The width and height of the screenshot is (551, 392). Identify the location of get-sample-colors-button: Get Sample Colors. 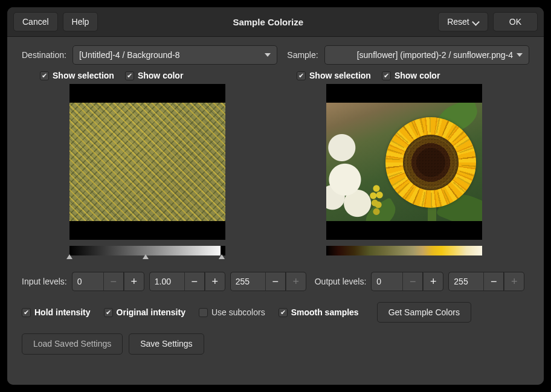
(424, 312).